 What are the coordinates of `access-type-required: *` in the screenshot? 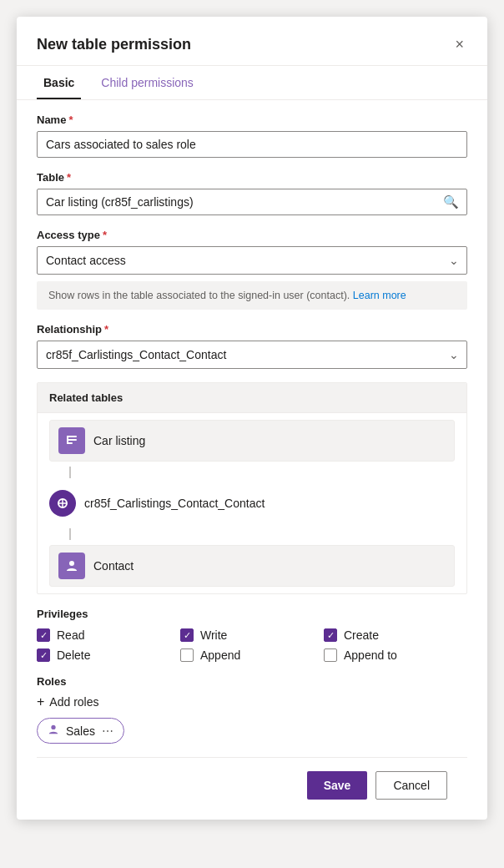 It's located at (105, 235).